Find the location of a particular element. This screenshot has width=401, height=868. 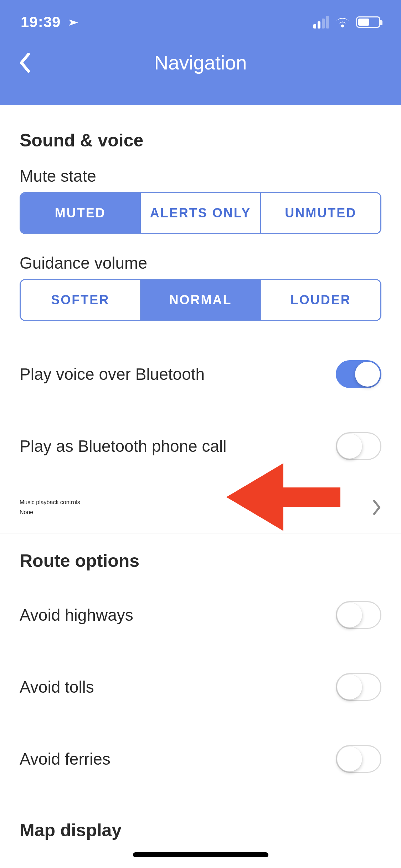

mute-state-label: Mute state is located at coordinates (200, 175).